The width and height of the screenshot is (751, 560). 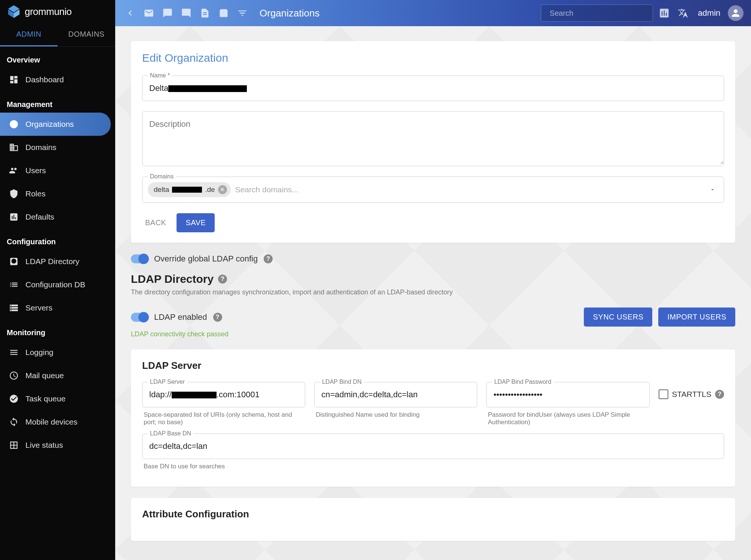 What do you see at coordinates (205, 13) in the screenshot?
I see `file-icon` at bounding box center [205, 13].